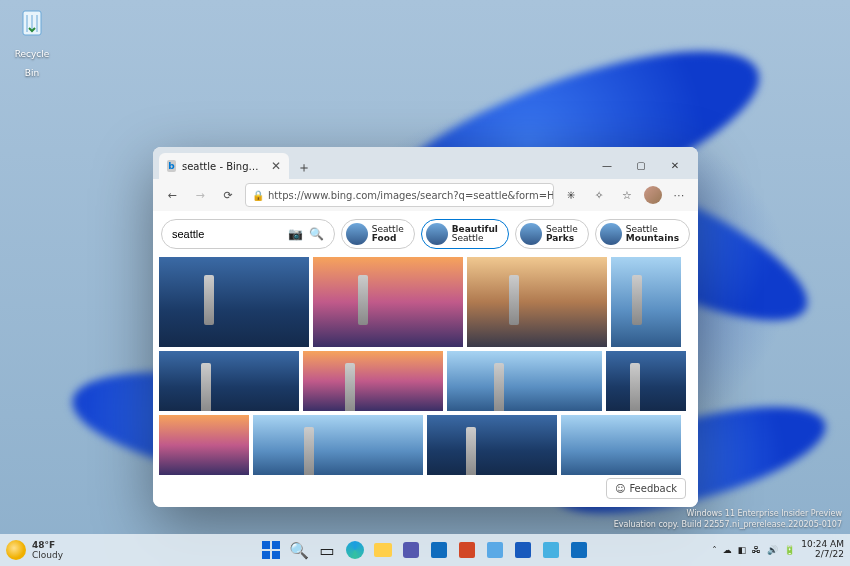  I want to click on recycle-bin-label: Recycle Bin, so click(32, 64).